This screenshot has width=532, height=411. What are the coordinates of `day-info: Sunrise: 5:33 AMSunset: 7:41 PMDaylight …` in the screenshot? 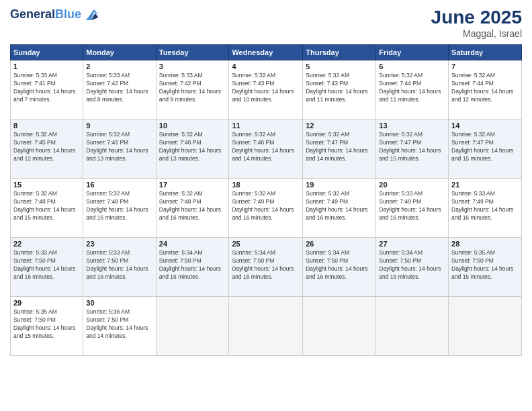 It's located at (47, 88).